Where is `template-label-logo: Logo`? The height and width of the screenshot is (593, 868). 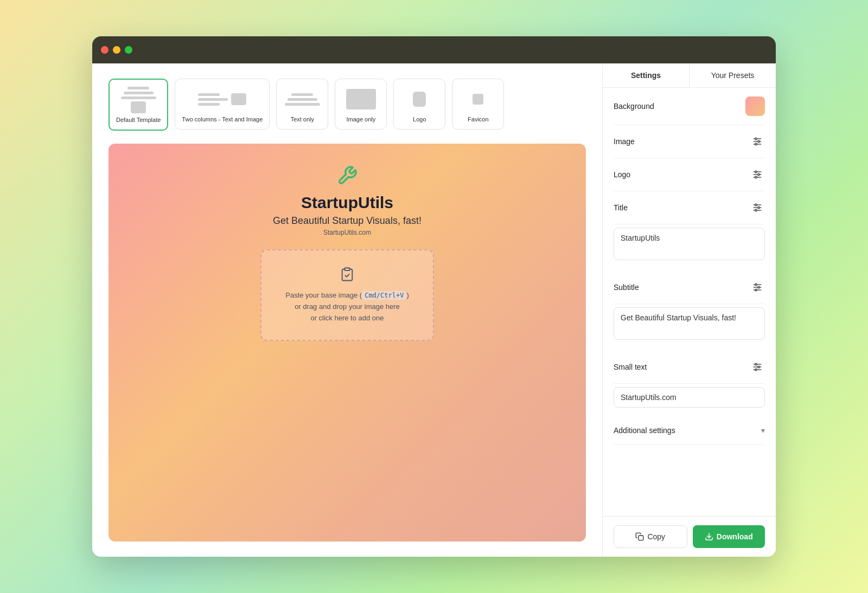
template-label-logo: Logo is located at coordinates (419, 119).